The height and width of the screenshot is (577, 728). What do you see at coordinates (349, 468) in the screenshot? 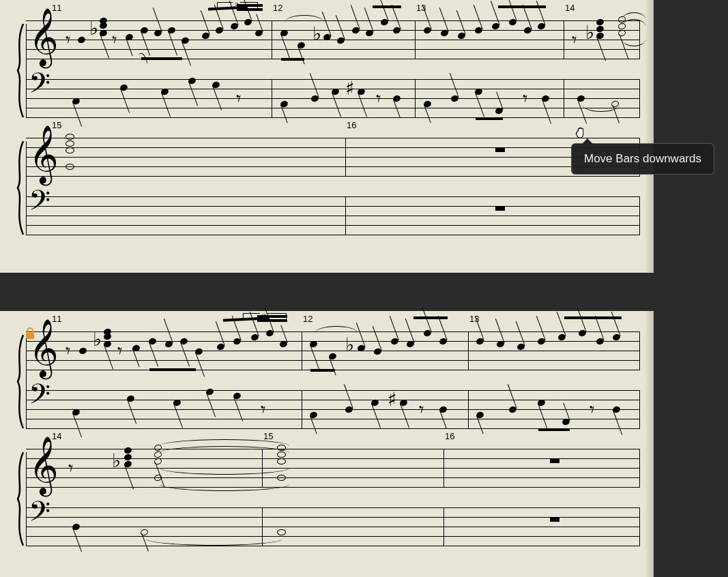
I see `notes: 𝄾 ♭` at bounding box center [349, 468].